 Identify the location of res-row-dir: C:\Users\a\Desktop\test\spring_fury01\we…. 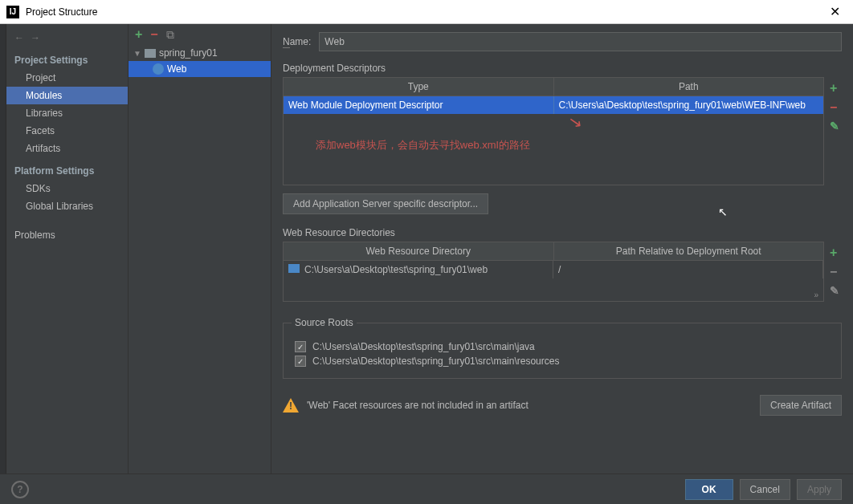
(418, 270).